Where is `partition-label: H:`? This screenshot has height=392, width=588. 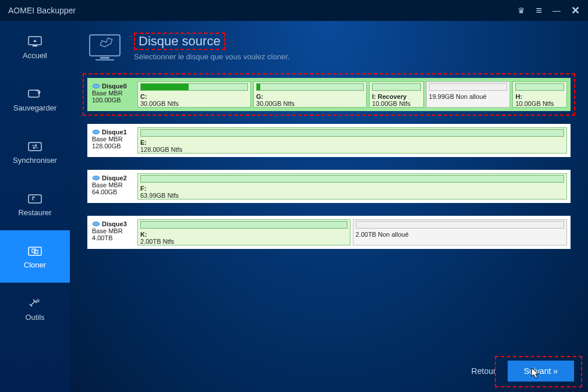
partition-label: H: is located at coordinates (540, 97).